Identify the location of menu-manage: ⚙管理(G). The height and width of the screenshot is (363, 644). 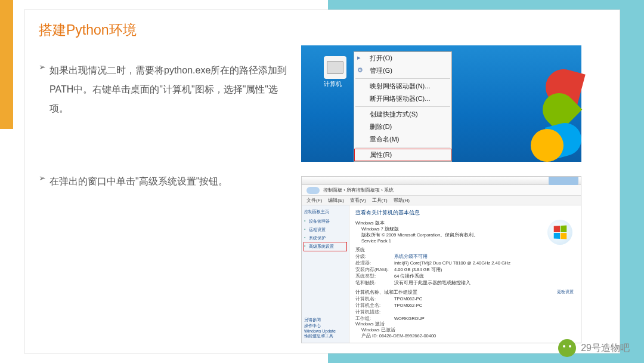
(403, 70).